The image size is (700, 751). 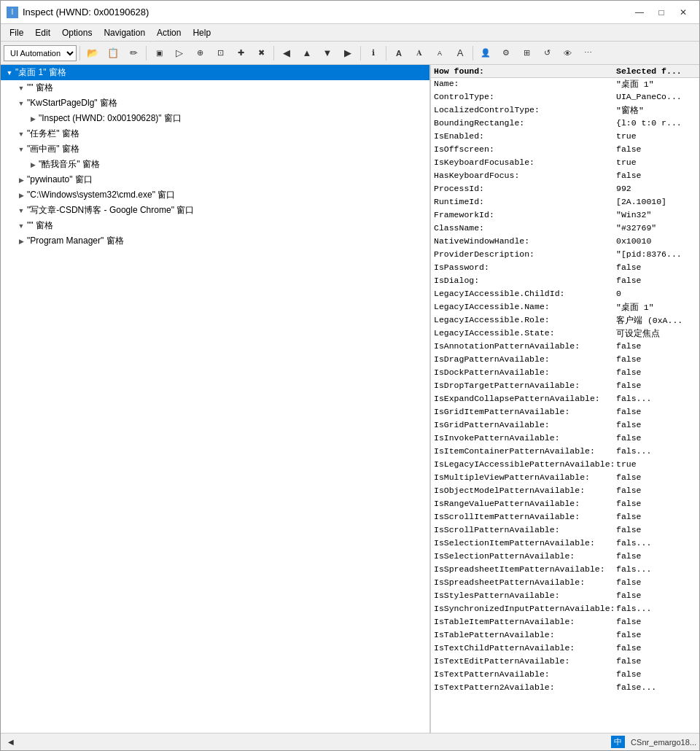 What do you see at coordinates (565, 518) in the screenshot?
I see `property-row: IsScrollItemPatternAvailable:false` at bounding box center [565, 518].